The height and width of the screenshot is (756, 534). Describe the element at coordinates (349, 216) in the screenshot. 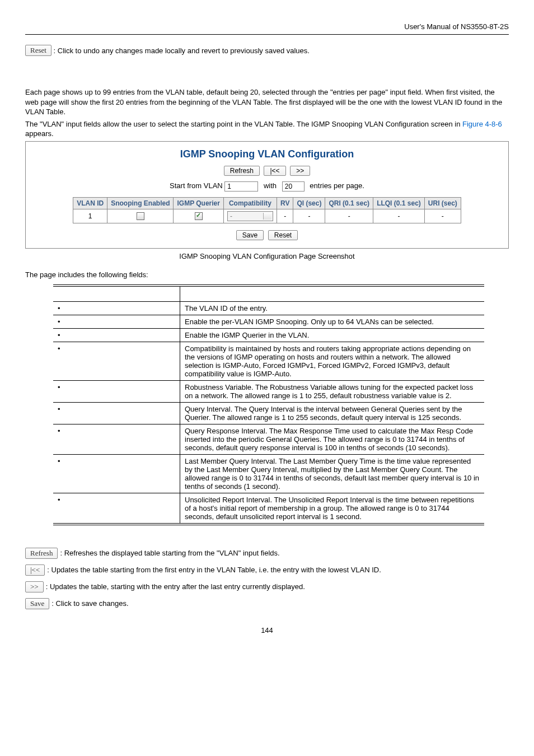

I see `cell-qri: -` at that location.